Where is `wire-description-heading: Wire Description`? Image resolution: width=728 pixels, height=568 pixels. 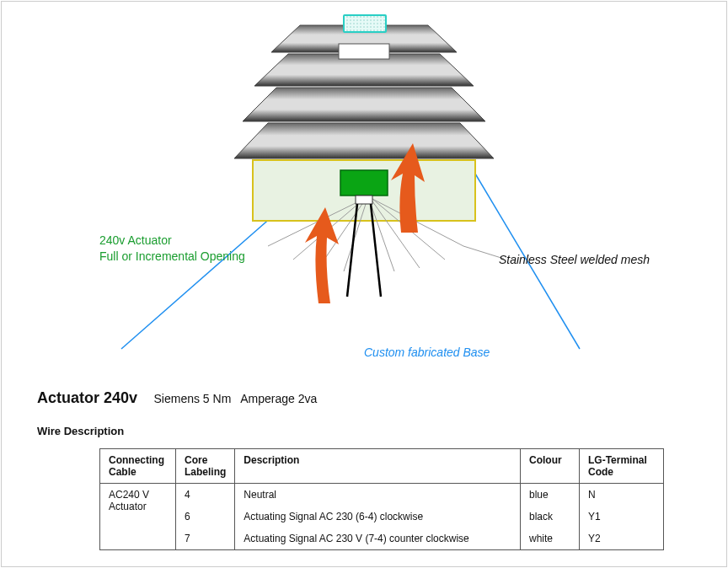 wire-description-heading: Wire Description is located at coordinates (81, 431).